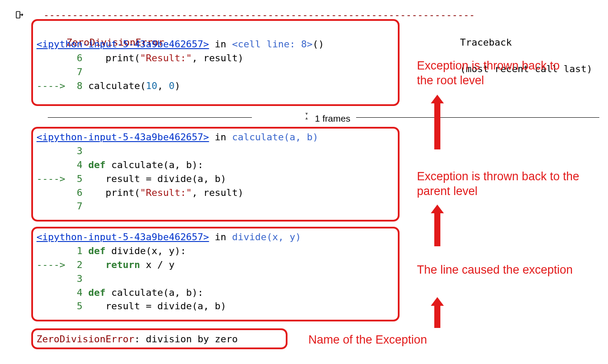 Image resolution: width=608 pixels, height=364 pixels. Describe the element at coordinates (495, 73) in the screenshot. I see `annotation-root: Exception is thrown back to the root lev…` at that location.